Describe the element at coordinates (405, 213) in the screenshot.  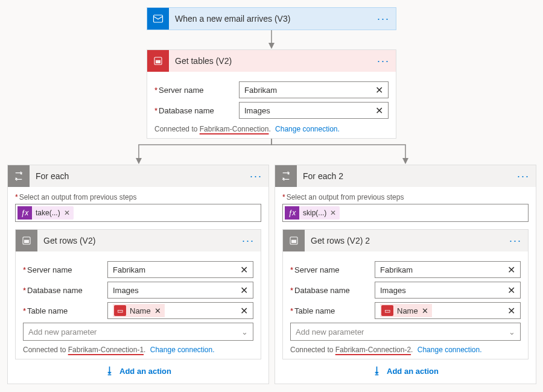
I see `select-output-input: ƒx skip(...) ✕` at that location.